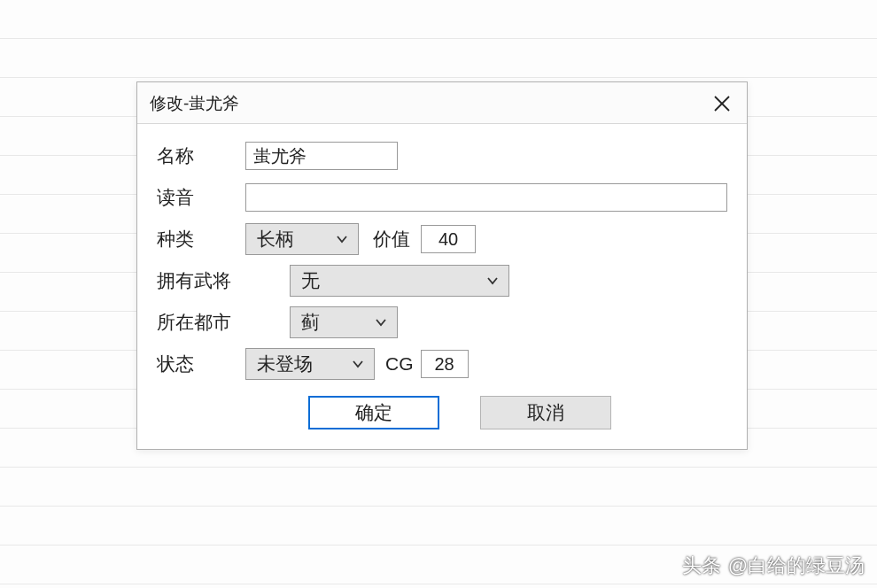 The width and height of the screenshot is (877, 588). I want to click on row-type-value: 种类 长柄 价值, so click(442, 239).